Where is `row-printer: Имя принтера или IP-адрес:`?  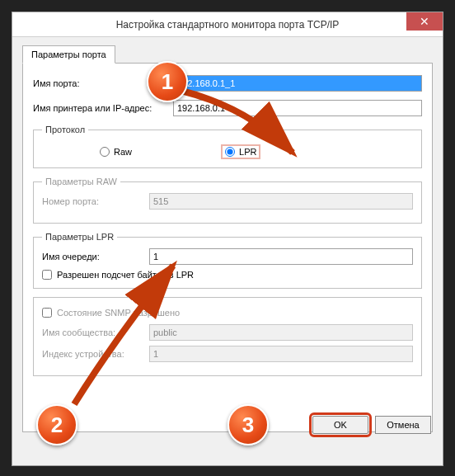
row-printer: Имя принтера или IP-адрес: is located at coordinates (228, 108).